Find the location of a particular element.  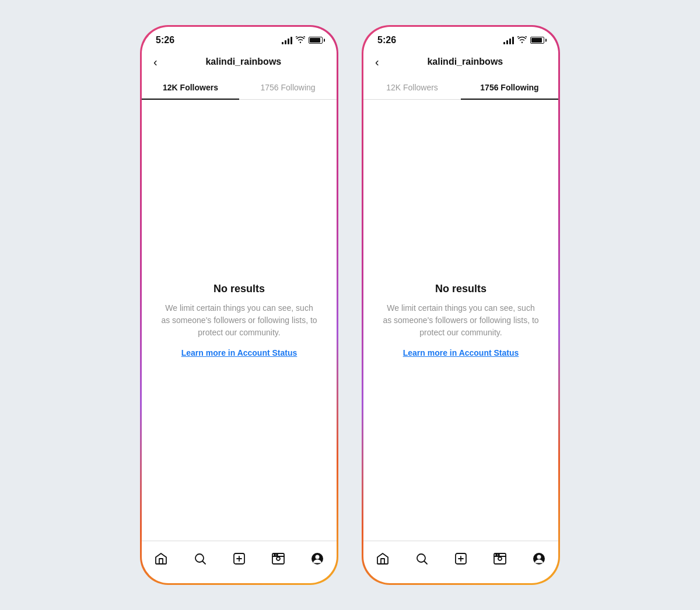

back-button-right: ‹ is located at coordinates (377, 62).